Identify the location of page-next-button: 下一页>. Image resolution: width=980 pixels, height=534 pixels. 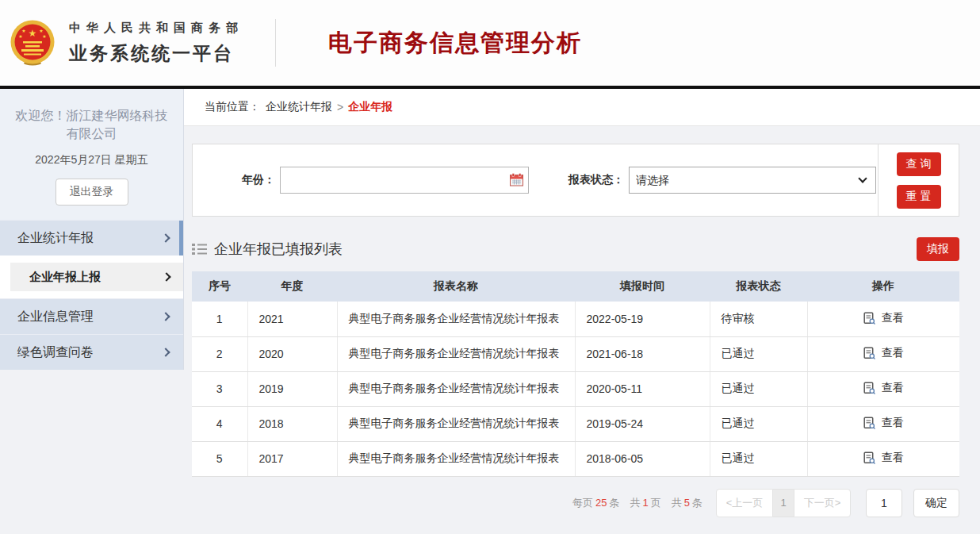
(822, 503).